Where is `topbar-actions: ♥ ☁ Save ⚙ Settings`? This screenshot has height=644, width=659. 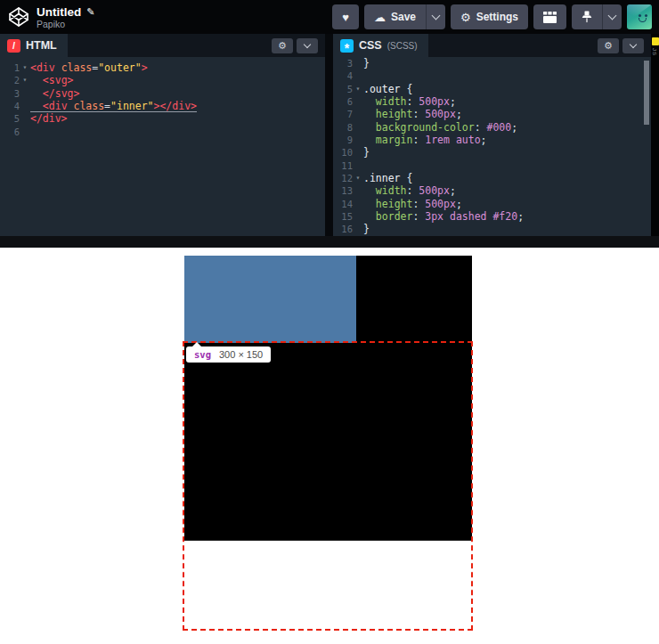
topbar-actions: ♥ ☁ Save ⚙ Settings is located at coordinates (492, 17).